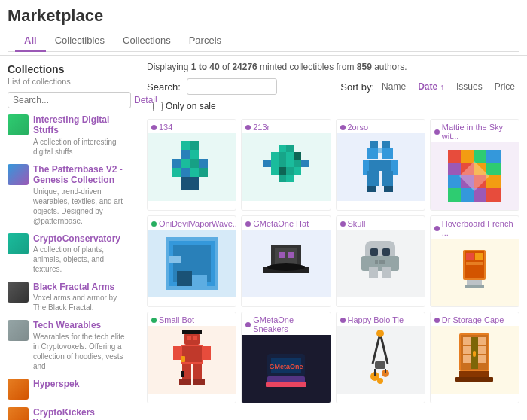  What do you see at coordinates (232, 87) in the screenshot?
I see `search-input` at bounding box center [232, 87].